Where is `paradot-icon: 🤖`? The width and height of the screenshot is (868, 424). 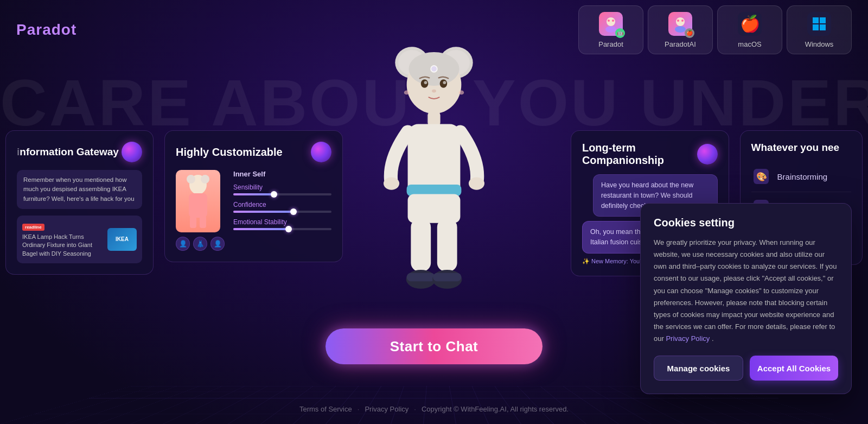 paradot-icon: 🤖 is located at coordinates (611, 24).